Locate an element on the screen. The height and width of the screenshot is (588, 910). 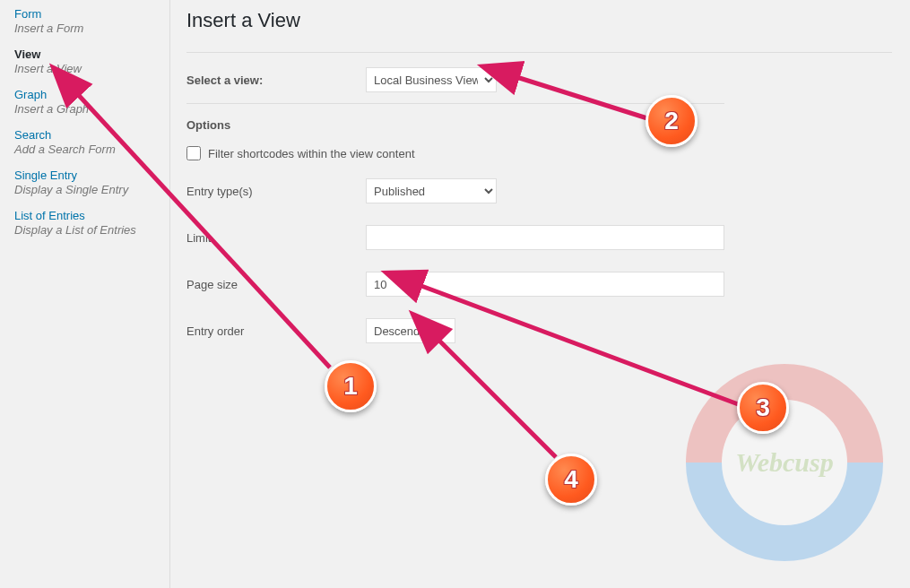
sidebar-item-title: View is located at coordinates (86, 54).